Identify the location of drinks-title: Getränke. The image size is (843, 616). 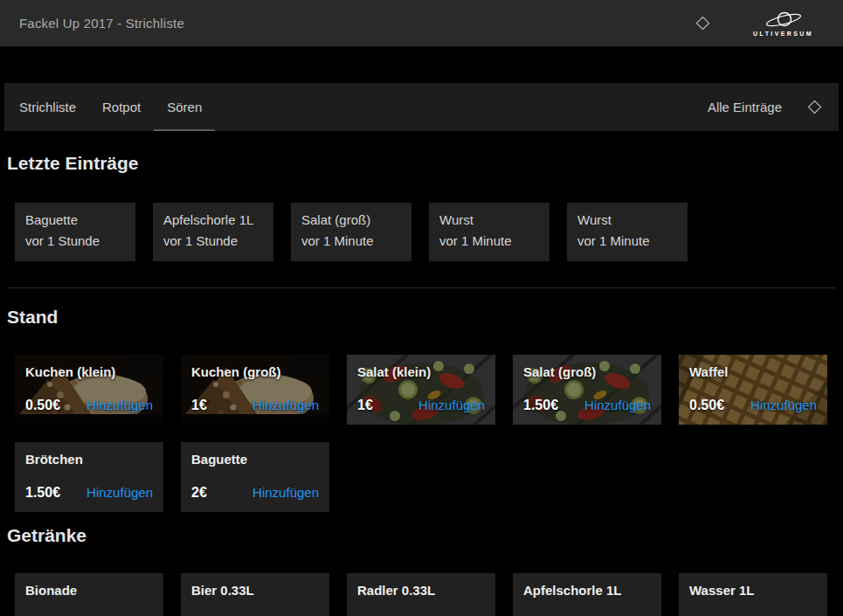
(425, 536).